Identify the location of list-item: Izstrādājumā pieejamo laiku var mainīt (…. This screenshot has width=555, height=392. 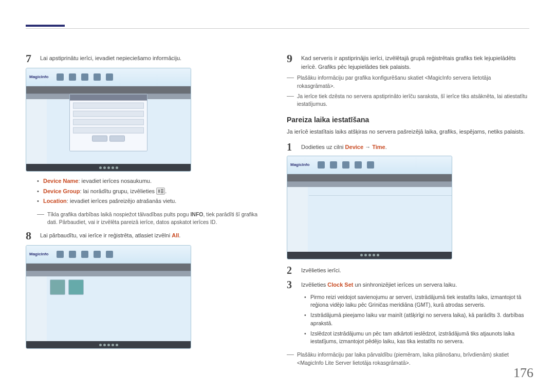
(417, 320).